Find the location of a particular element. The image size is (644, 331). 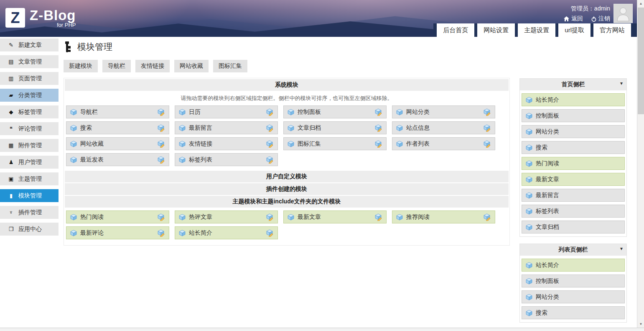

sidebar-item: ▣ 主题管理 is located at coordinates (29, 179).